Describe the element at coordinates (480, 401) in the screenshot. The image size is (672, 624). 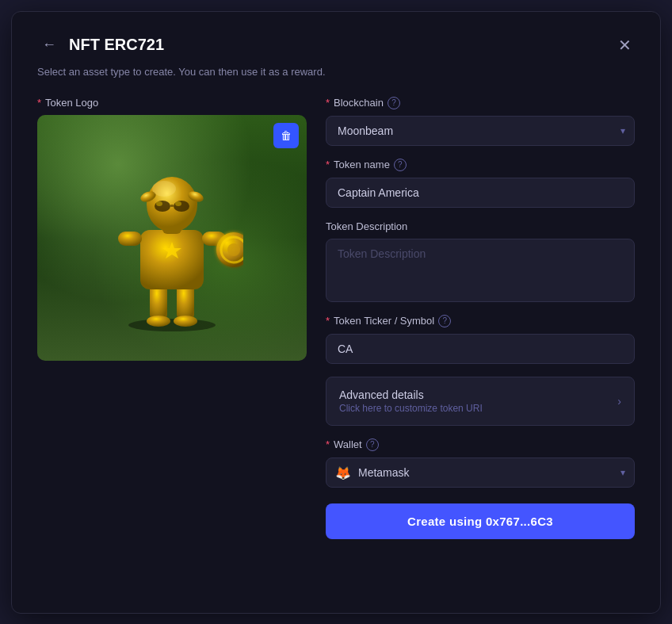
I see `advanced-details-button: Advanced details Click here to customize…` at that location.